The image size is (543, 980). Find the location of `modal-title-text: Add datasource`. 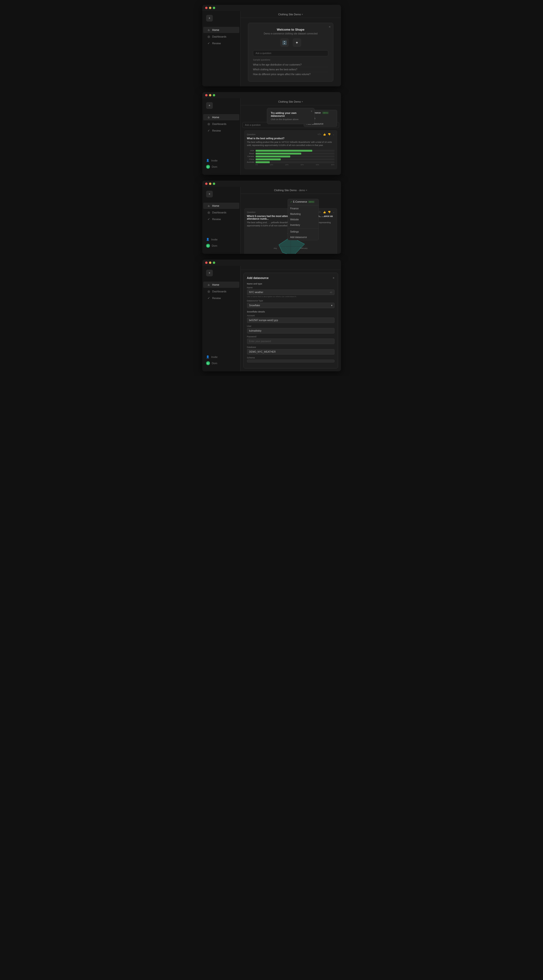

modal-title-text: Add datasource is located at coordinates (258, 278).